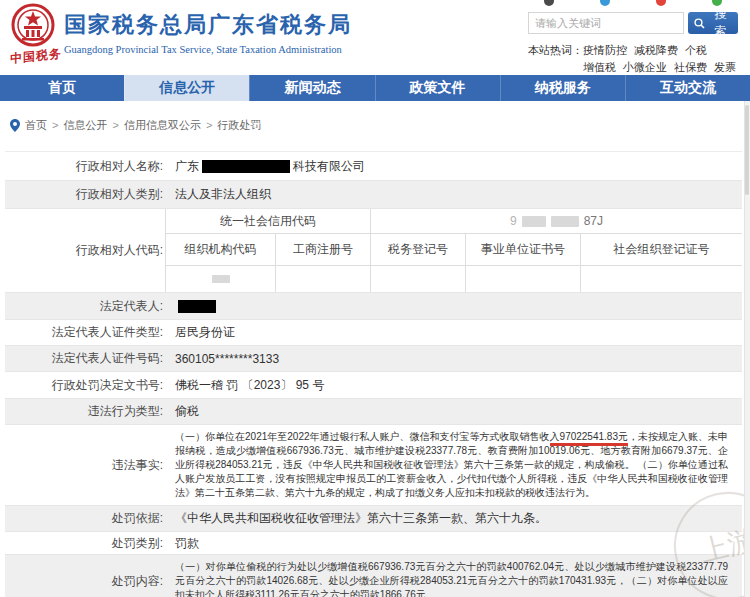 This screenshot has height=597, width=750. What do you see at coordinates (606, 23) in the screenshot?
I see `search-input` at bounding box center [606, 23].